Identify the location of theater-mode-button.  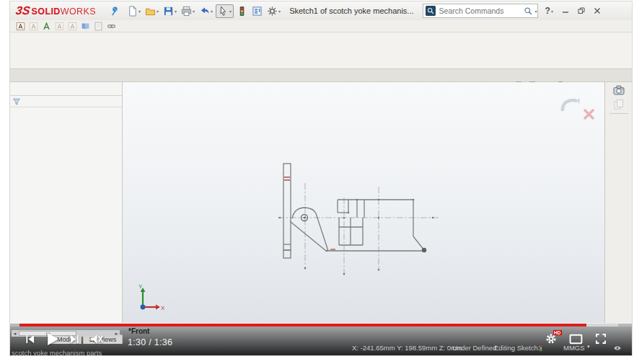
(576, 339).